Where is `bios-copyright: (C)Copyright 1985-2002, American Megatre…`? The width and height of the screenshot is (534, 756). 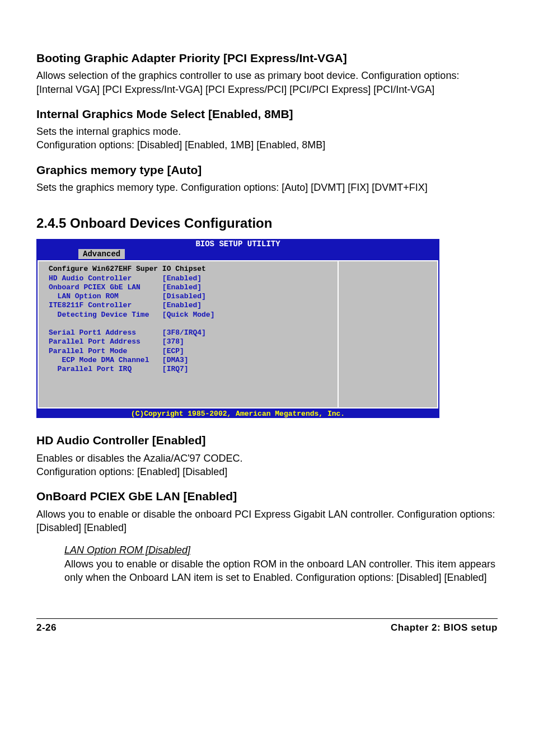 bios-copyright: (C)Copyright 1985-2002, American Megatre… is located at coordinates (238, 414).